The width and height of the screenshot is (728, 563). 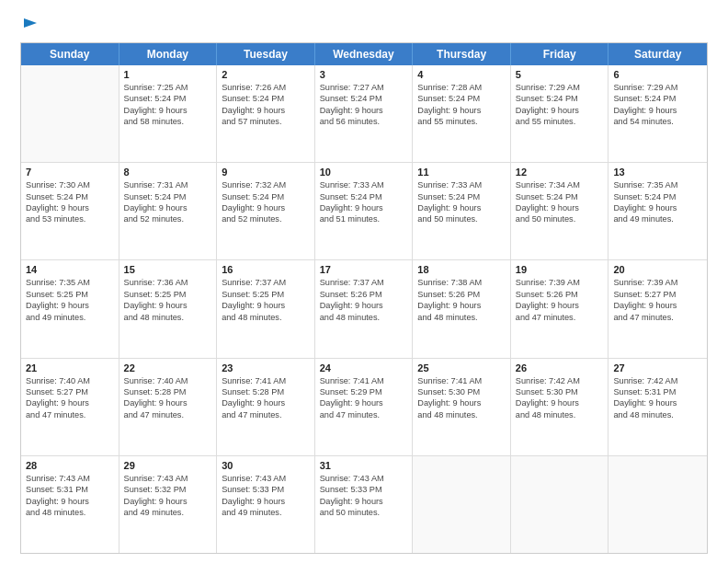 What do you see at coordinates (364, 172) in the screenshot?
I see `day-number: 10` at bounding box center [364, 172].